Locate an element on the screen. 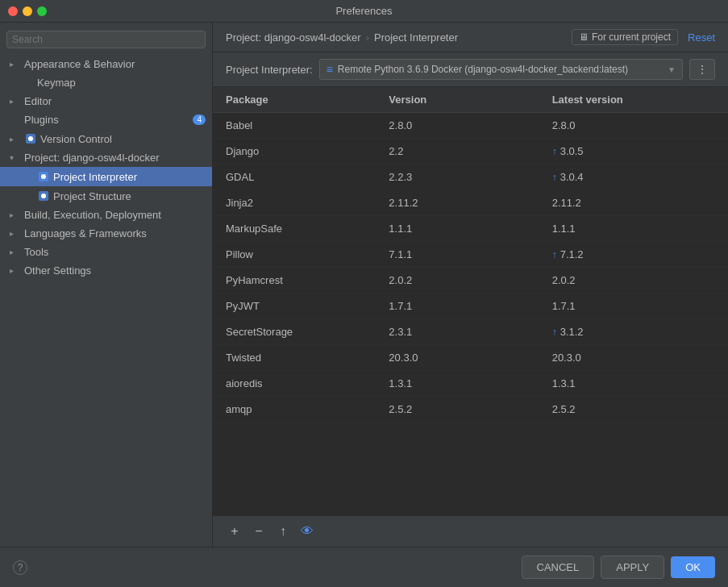 Image resolution: width=728 pixels, height=587 pixels. sidebar-item-label: Build, Execution, Deployment is located at coordinates (93, 214).